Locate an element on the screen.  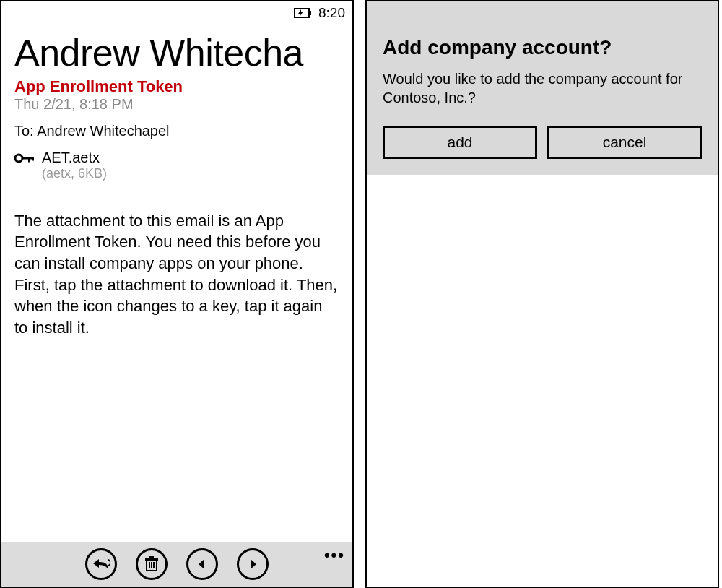
dialog-body: Would you like to add the company accoun… is located at coordinates (542, 88).